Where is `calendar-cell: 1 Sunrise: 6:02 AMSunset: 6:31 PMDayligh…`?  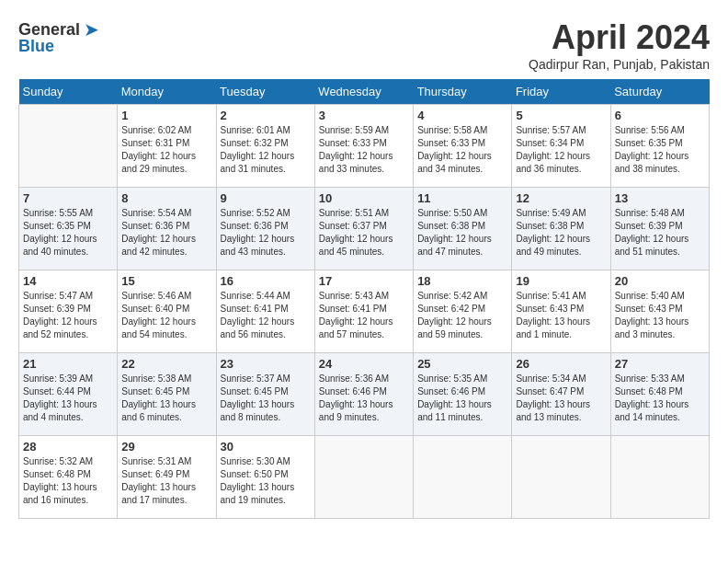 calendar-cell: 1 Sunrise: 6:02 AMSunset: 6:31 PMDayligh… is located at coordinates (167, 146).